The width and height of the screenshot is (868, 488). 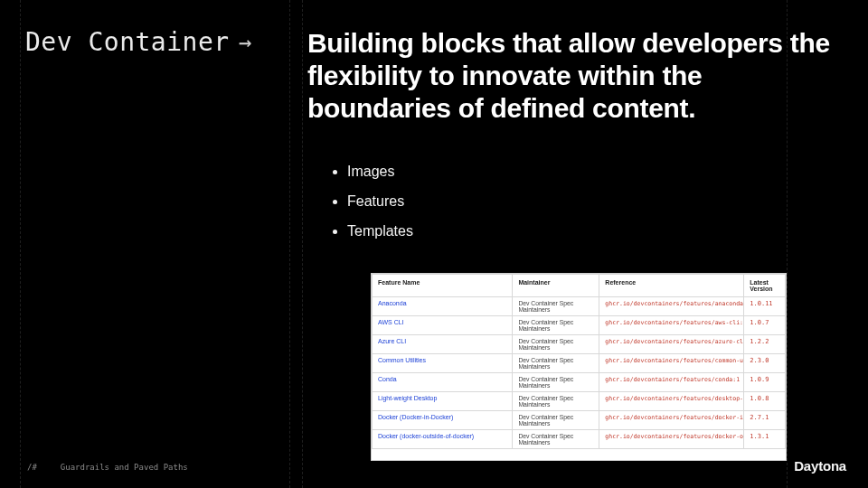 I want to click on cell-version: 2.3.0, so click(x=765, y=363).